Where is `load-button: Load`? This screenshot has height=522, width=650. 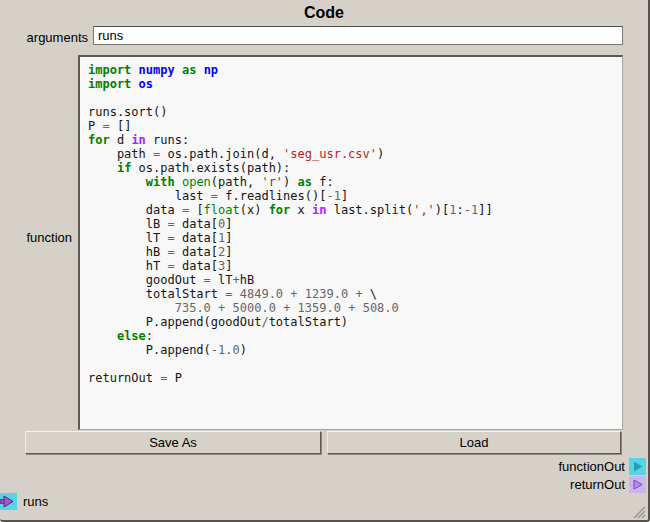 load-button: Load is located at coordinates (474, 442).